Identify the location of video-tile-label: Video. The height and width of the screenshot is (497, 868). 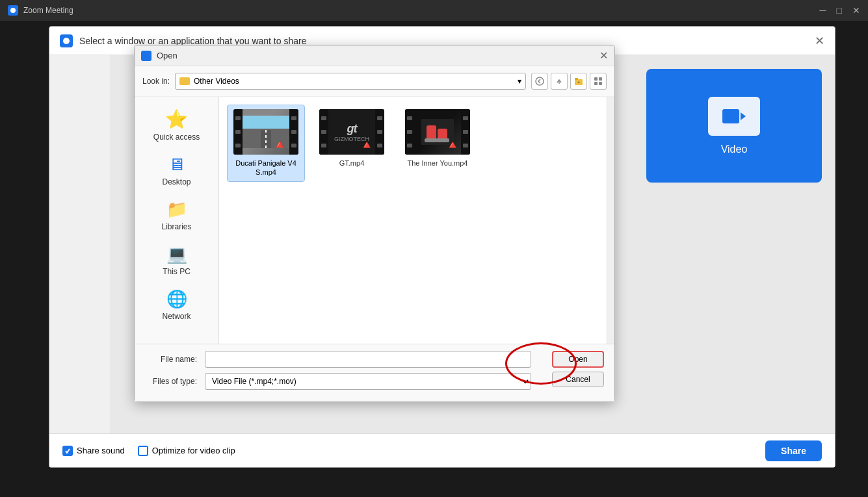
(735, 149).